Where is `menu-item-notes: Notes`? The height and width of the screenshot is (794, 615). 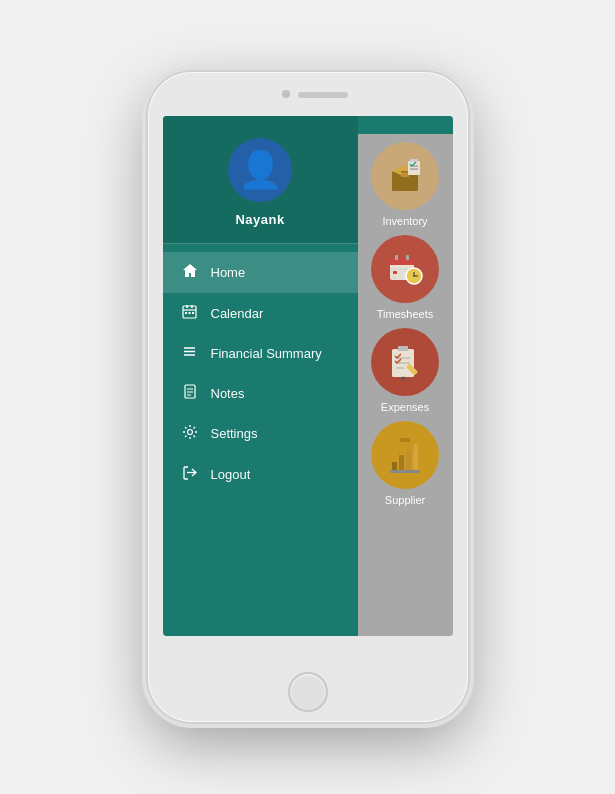
menu-item-notes: Notes is located at coordinates (260, 393).